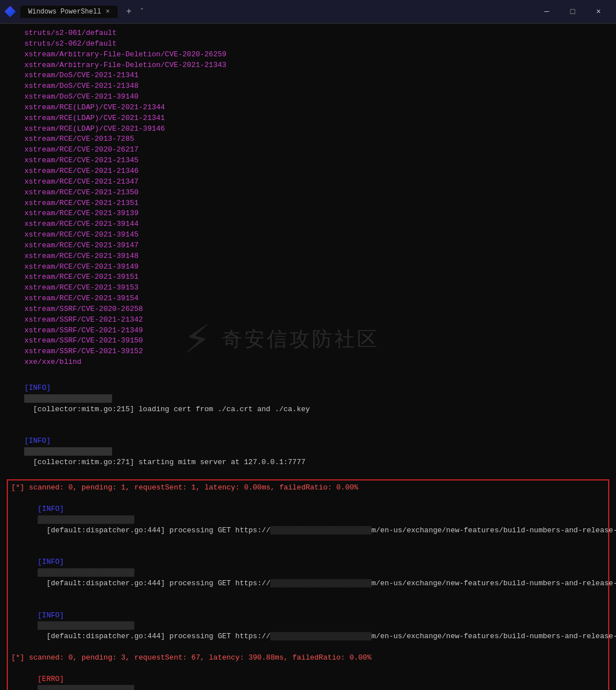 The height and width of the screenshot is (690, 616). Describe the element at coordinates (308, 140) in the screenshot. I see `list-item: xstream/RCE/CVE-2013-7285` at that location.